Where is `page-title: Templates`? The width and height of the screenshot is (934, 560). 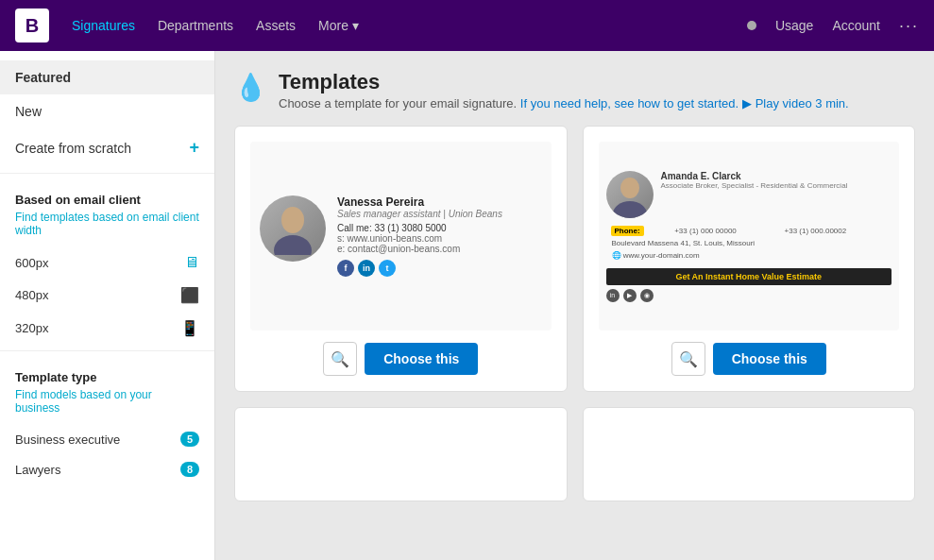 page-title: Templates is located at coordinates (564, 82).